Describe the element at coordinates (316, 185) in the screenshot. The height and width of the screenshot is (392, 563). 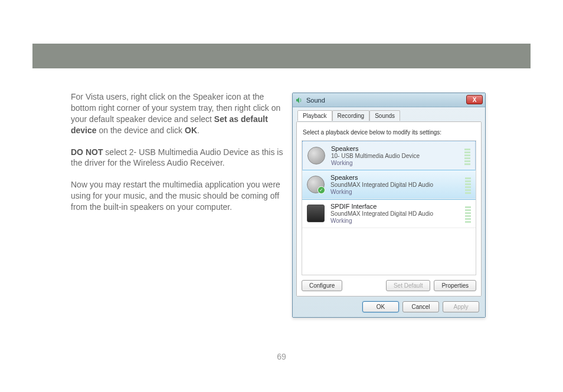
I see `speaker-device-icon: ✓` at that location.